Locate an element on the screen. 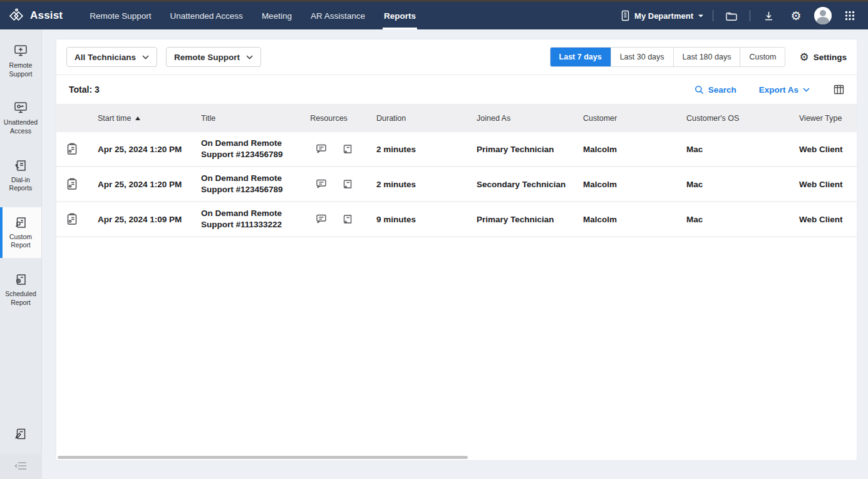 Image resolution: width=868 pixels, height=479 pixels. report-settings-button: ⚙ Settings is located at coordinates (823, 58).